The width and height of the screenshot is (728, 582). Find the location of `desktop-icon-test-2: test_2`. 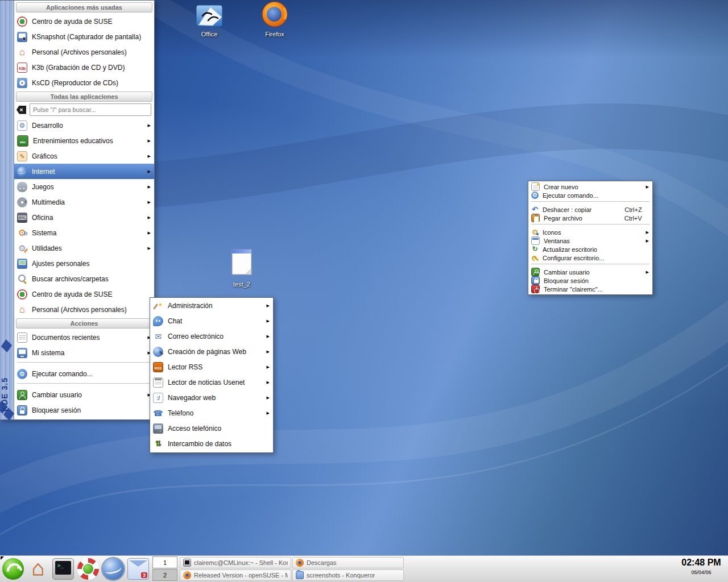

desktop-icon-test-2: test_2 is located at coordinates (242, 268).